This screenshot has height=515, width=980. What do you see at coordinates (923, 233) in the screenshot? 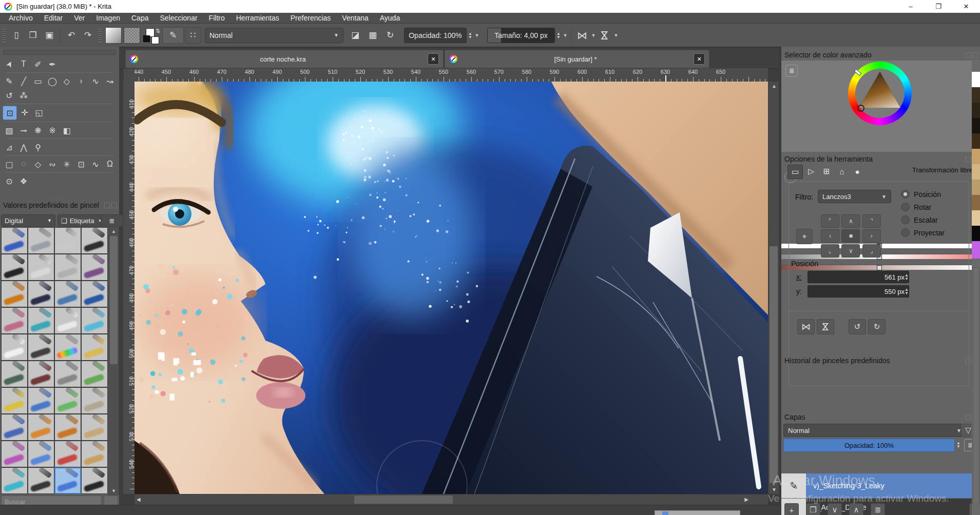
I see `radio-proyectar: Proyectar` at bounding box center [923, 233].